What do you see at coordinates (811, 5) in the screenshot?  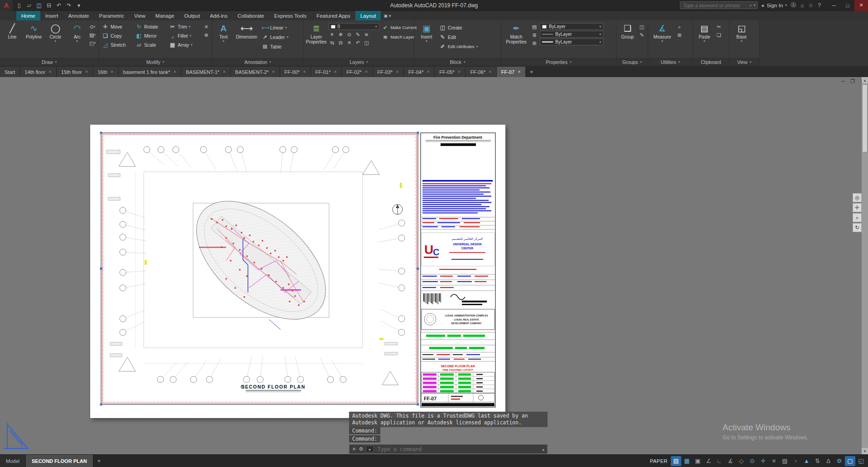 I see `stay-connected-icon: ☆` at bounding box center [811, 5].